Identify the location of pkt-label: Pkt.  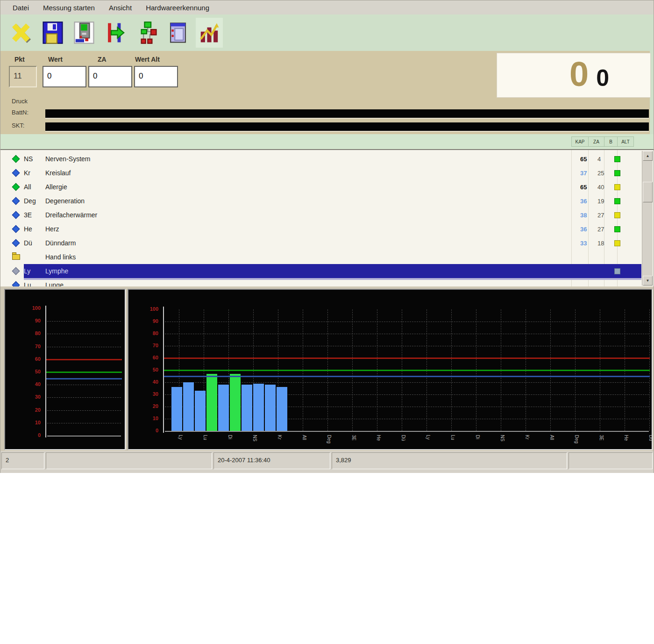
(20, 59).